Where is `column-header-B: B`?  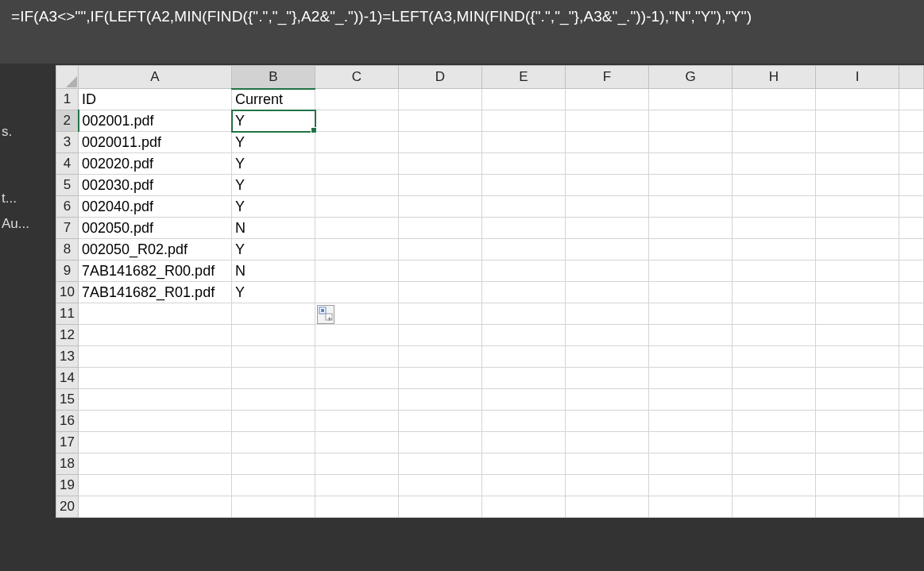
column-header-B: B is located at coordinates (273, 78).